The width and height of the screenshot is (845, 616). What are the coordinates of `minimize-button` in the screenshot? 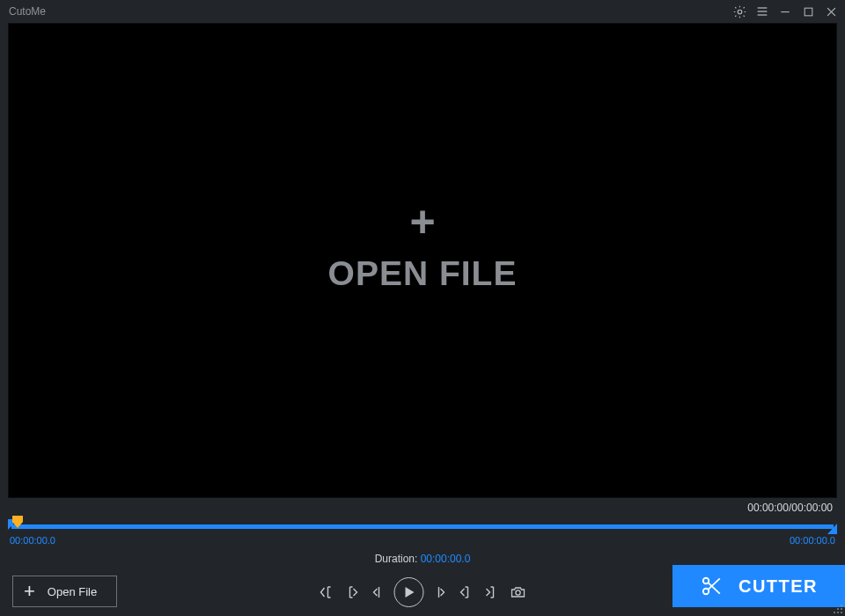 It's located at (785, 11).